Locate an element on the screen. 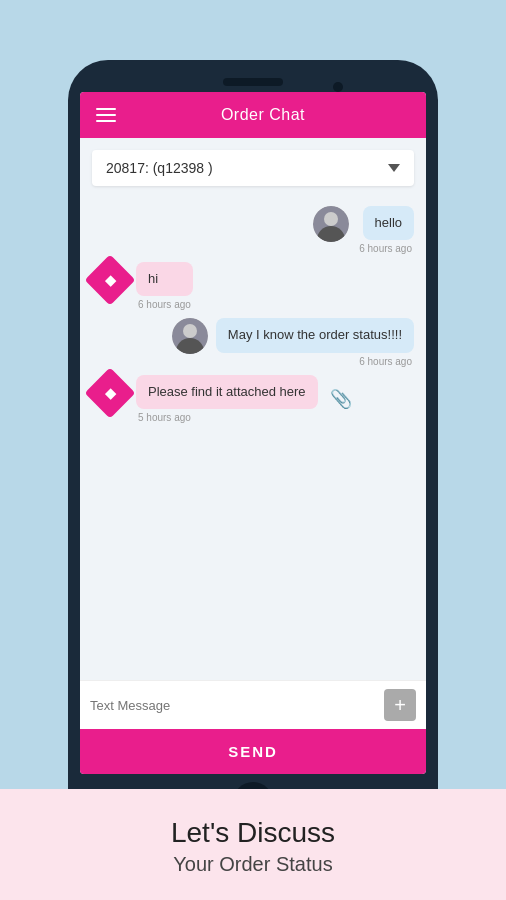  message-row: May I know the order status!!!! 6 hours … is located at coordinates (253, 342).